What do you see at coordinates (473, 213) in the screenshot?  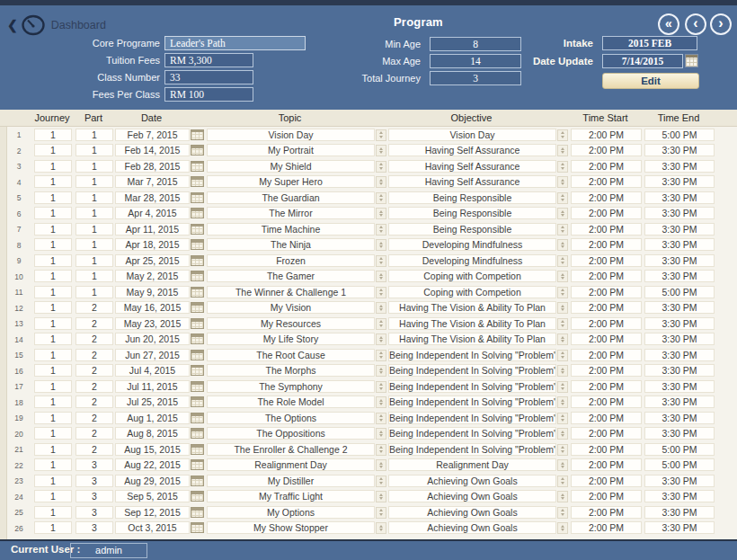 I see `objective-cell: Being Responsible` at bounding box center [473, 213].